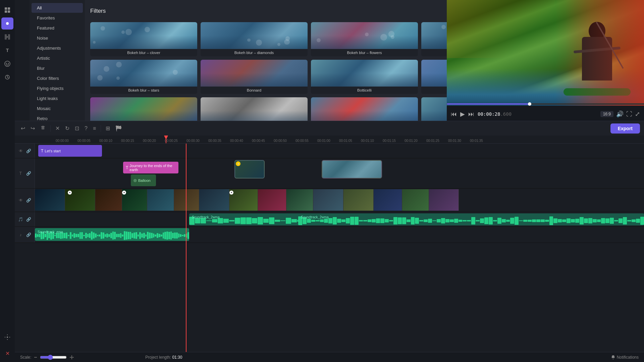 Image resolution: width=644 pixels, height=362 pixels. I want to click on filter-item-bokeh-flowers: Bokeh blur – flowers, so click(364, 39).